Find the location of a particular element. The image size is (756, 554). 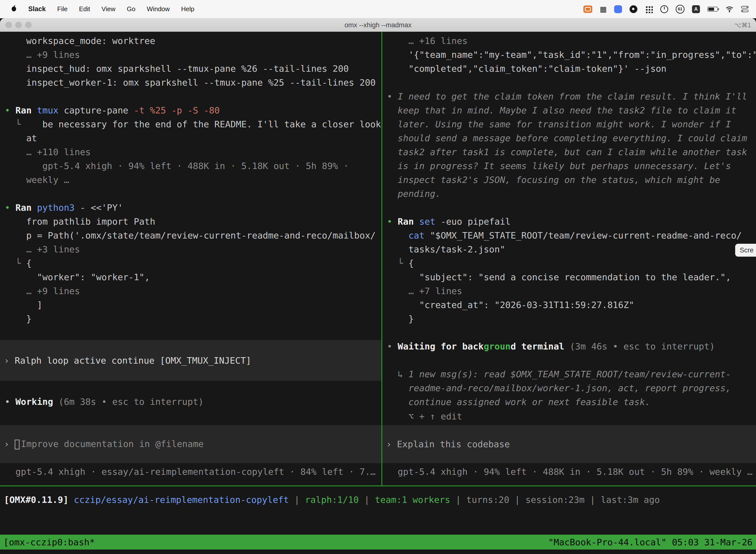

orb-glyph is located at coordinates (633, 9).